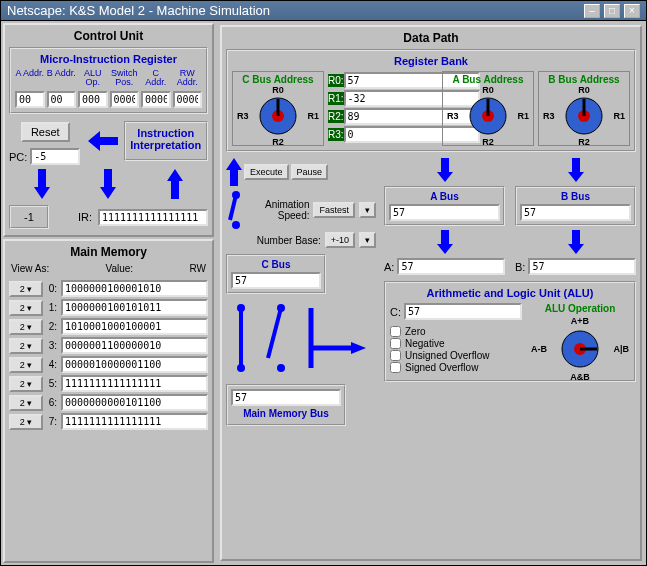 The image size is (647, 566). Describe the element at coordinates (93, 100) in the screenshot. I see `mir-alu-input` at that location.